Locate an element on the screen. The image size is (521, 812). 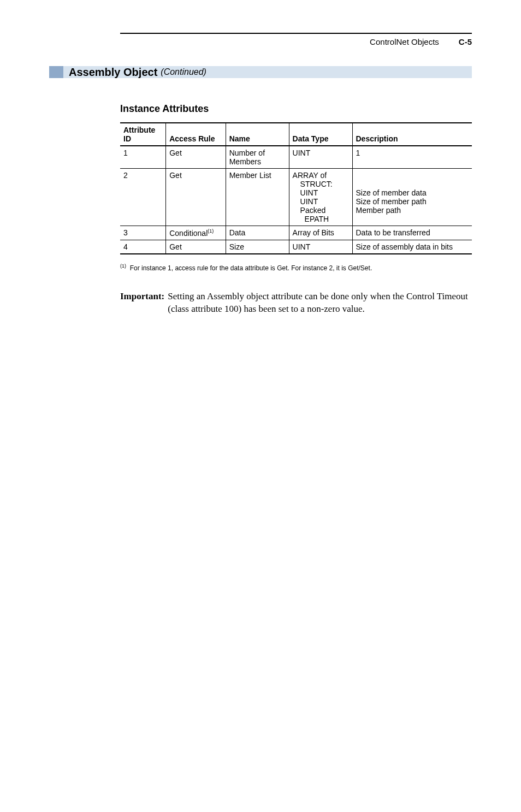
section-continued: (Continued) is located at coordinates (183, 72).